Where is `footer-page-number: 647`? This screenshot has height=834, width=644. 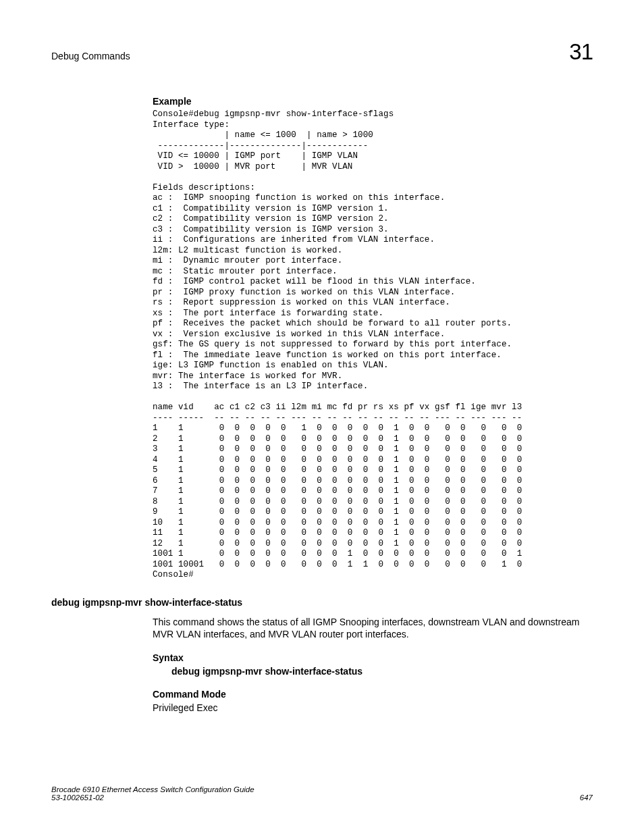 footer-page-number: 647 is located at coordinates (586, 798).